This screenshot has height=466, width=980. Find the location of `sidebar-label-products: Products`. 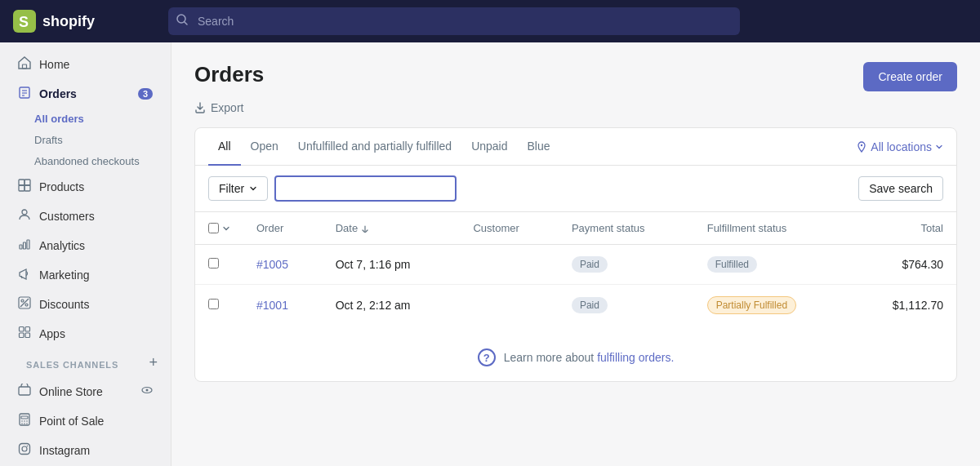

sidebar-label-products: Products is located at coordinates (62, 187).